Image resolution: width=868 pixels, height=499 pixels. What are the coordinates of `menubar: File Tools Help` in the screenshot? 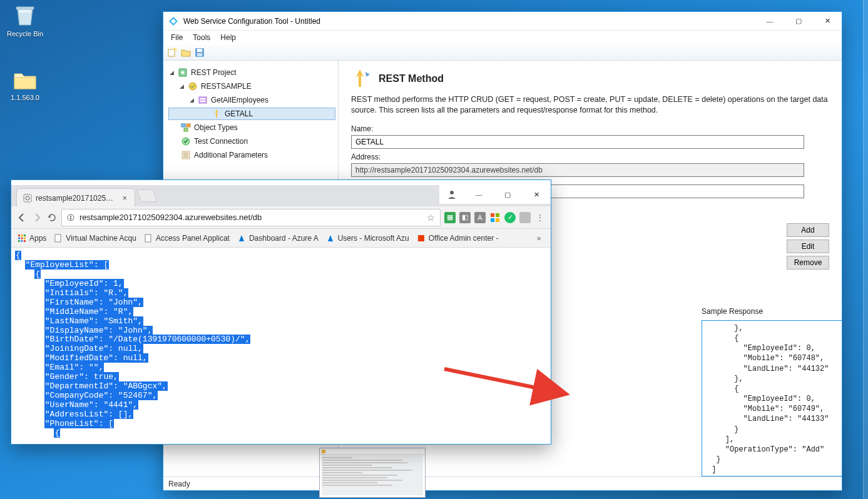 It's located at (503, 38).